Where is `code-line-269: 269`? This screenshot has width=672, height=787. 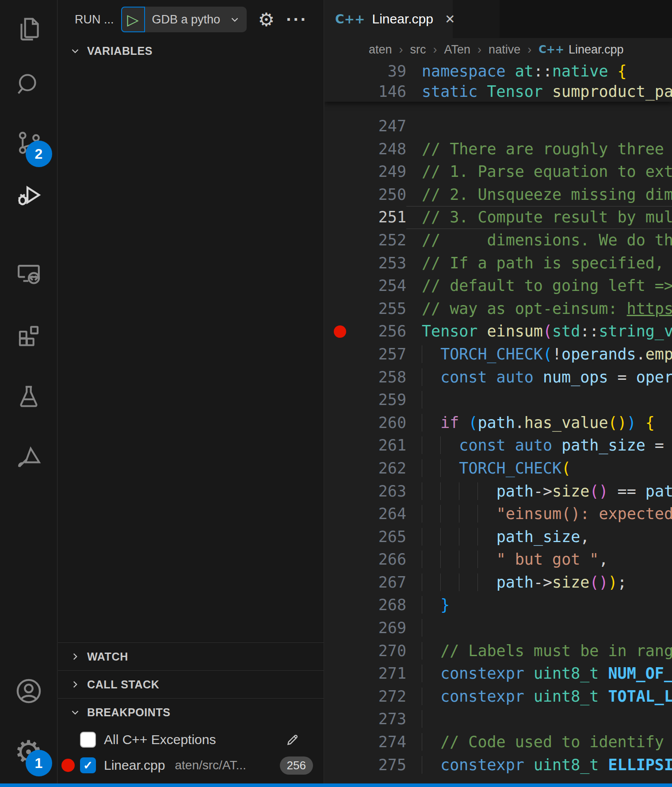
code-line-269: 269 is located at coordinates (498, 628).